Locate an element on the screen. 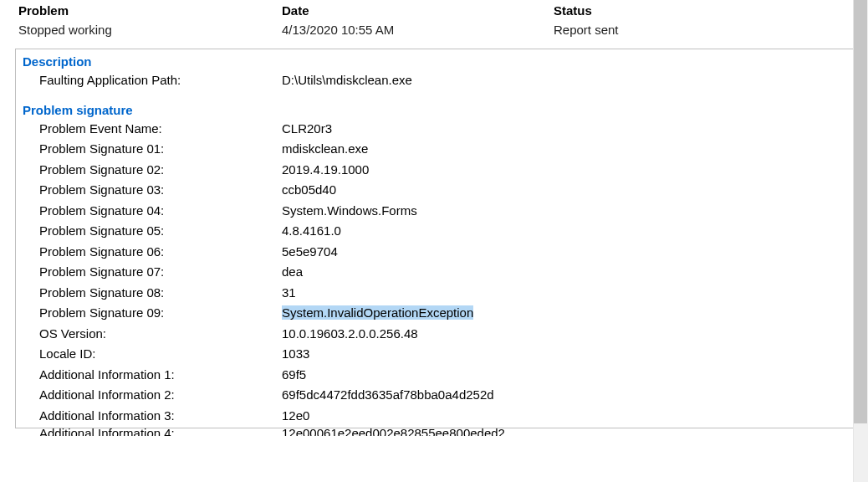 The height and width of the screenshot is (482, 868). signature-row: OS Version:10.0.19603.2.0.0.256.48 is located at coordinates (439, 335).